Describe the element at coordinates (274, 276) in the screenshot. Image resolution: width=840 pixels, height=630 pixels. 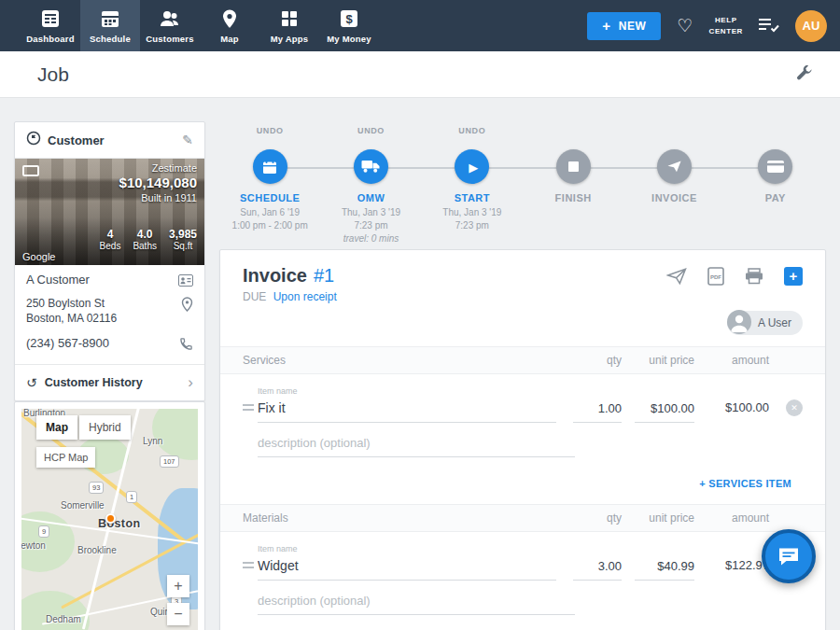
I see `invoice-title: Invoice` at that location.